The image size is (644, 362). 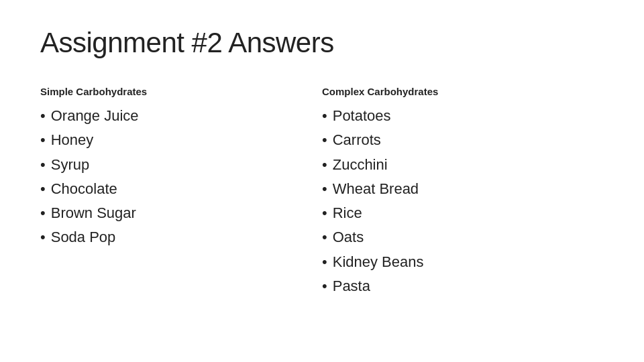 What do you see at coordinates (174, 237) in the screenshot?
I see `list-item: Soda Pop` at bounding box center [174, 237].